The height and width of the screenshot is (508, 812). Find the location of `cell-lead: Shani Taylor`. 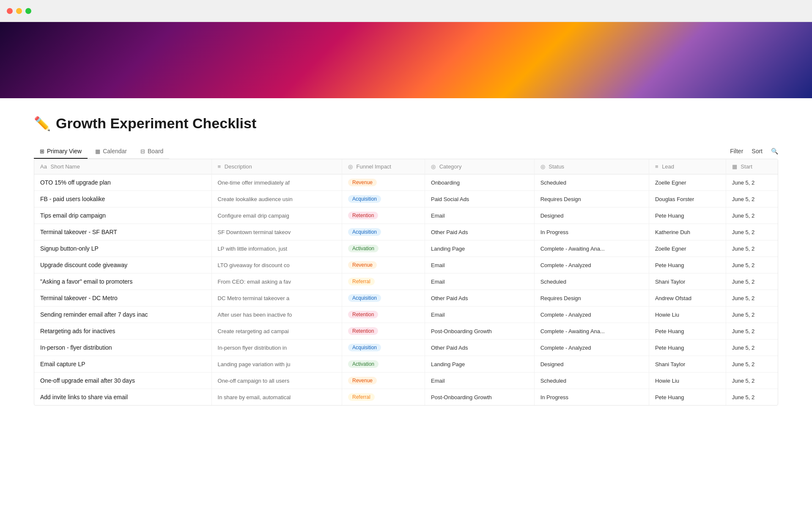

cell-lead: Shani Taylor is located at coordinates (687, 282).